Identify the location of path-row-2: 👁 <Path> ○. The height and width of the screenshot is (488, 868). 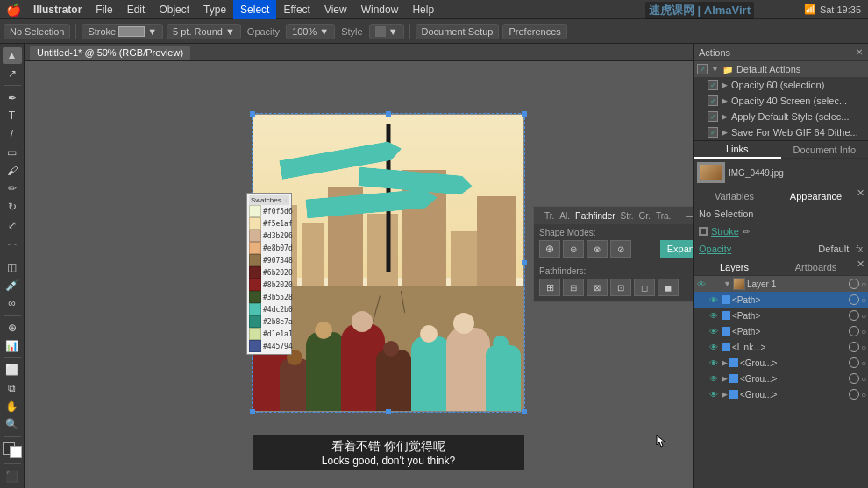
(780, 331).